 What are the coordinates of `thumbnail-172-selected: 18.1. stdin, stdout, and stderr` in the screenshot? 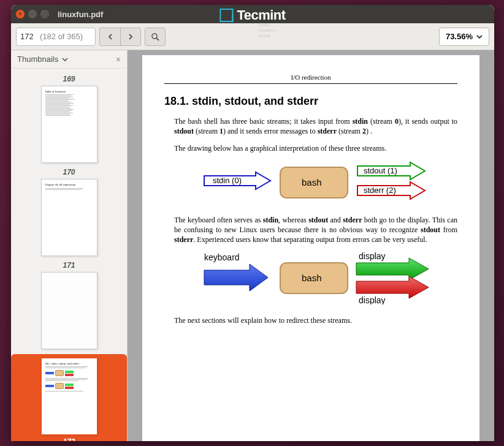 It's located at (69, 398).